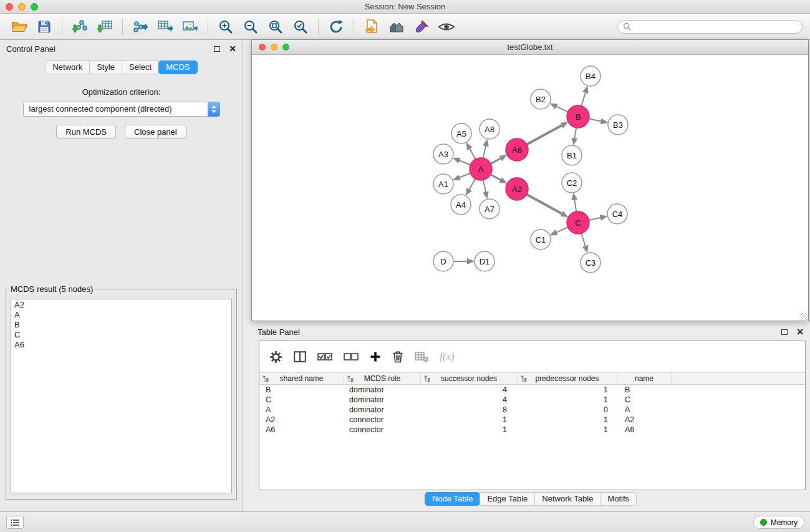 The height and width of the screenshot is (532, 810). Describe the element at coordinates (178, 67) in the screenshot. I see `tab-mcds: MCDS` at that location.